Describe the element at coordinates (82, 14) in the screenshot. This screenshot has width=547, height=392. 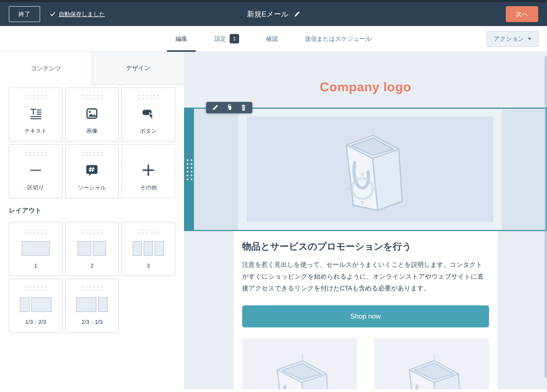
I see `autosave-label: 自動保存しました` at that location.